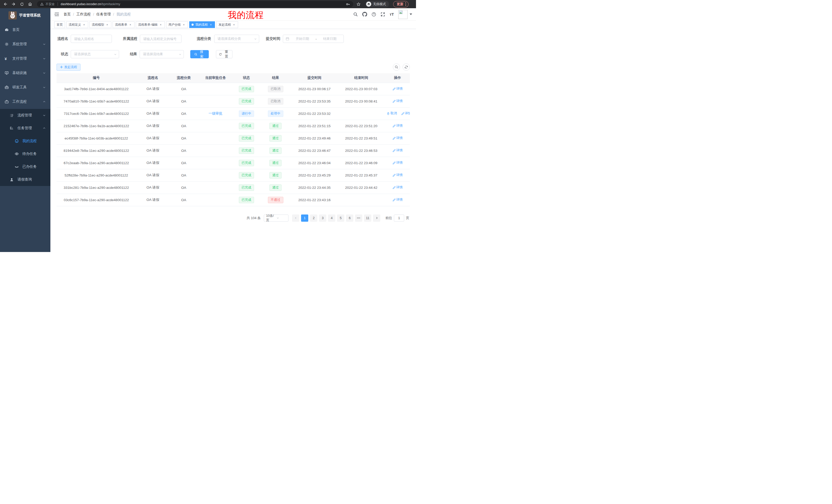  I want to click on process-definition-input, so click(161, 39).